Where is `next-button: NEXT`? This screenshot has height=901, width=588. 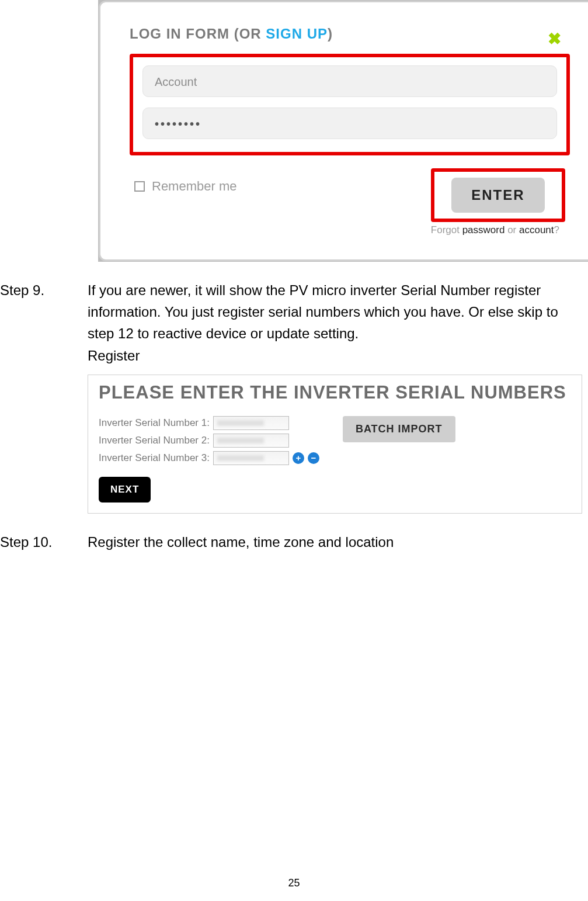
next-button: NEXT is located at coordinates (125, 490).